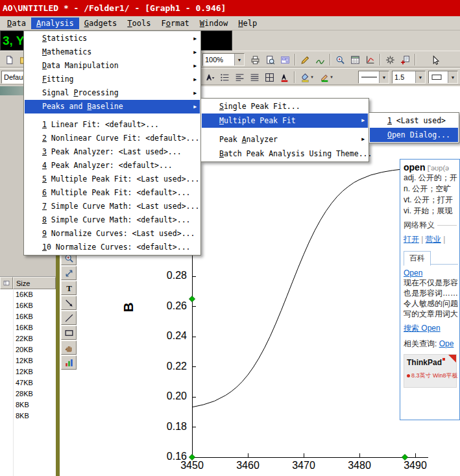 This screenshot has width=460, height=476. Describe the element at coordinates (248, 23) in the screenshot. I see `menu-help: Help` at that location.